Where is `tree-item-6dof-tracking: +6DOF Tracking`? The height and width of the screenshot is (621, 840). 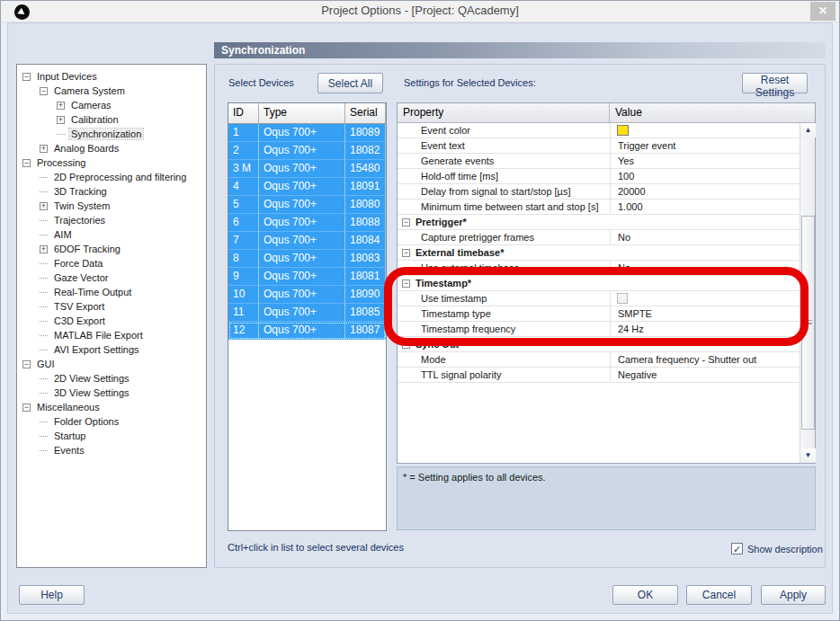 tree-item-6dof-tracking: +6DOF Tracking is located at coordinates (112, 249).